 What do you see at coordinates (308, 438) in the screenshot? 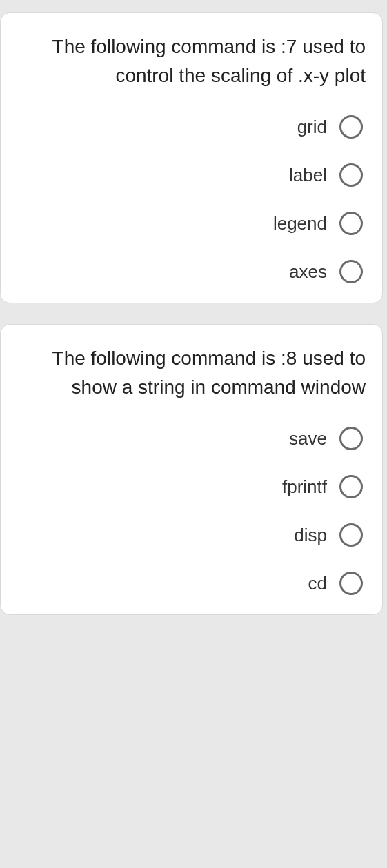
I see `option-label: save` at bounding box center [308, 438].